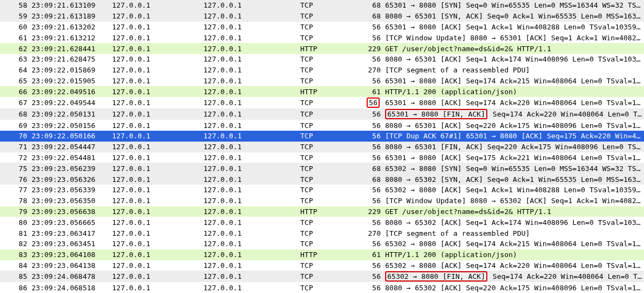 This screenshot has width=644, height=293. I want to click on packet-row: 7623:09:23.056326127.0.0.1127.0.0.1TCP68…, so click(322, 179).